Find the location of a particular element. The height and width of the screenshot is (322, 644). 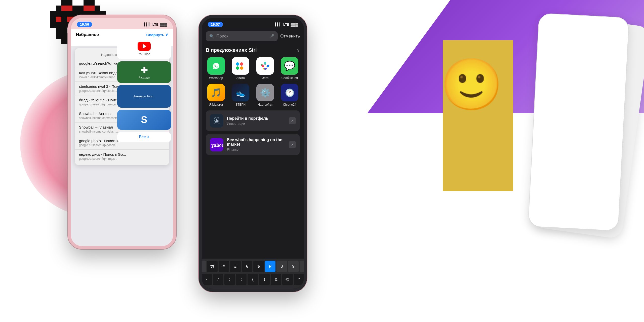

left-phone-screen: 19:56 ▎▎▎ LTE ▓▓▓ Избранное Свернуть ∨ is located at coordinates (122, 132).